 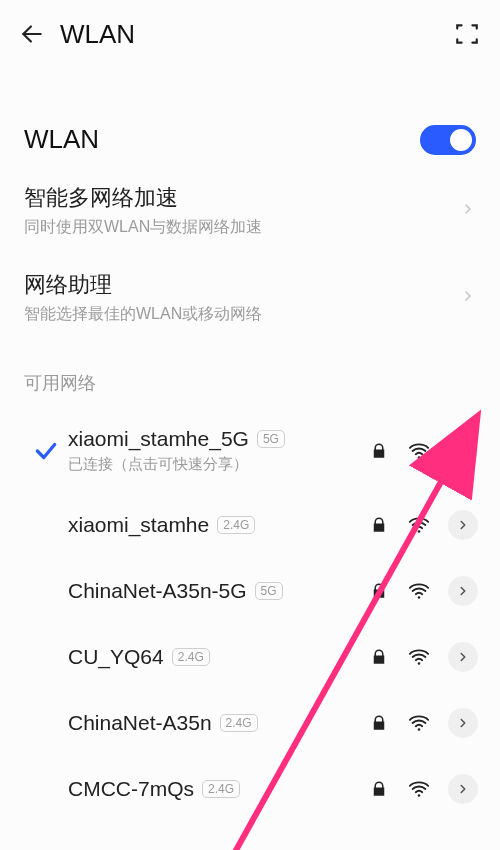 What do you see at coordinates (218, 789) in the screenshot?
I see `network-text: CMCC-7mQs2.4G` at bounding box center [218, 789].